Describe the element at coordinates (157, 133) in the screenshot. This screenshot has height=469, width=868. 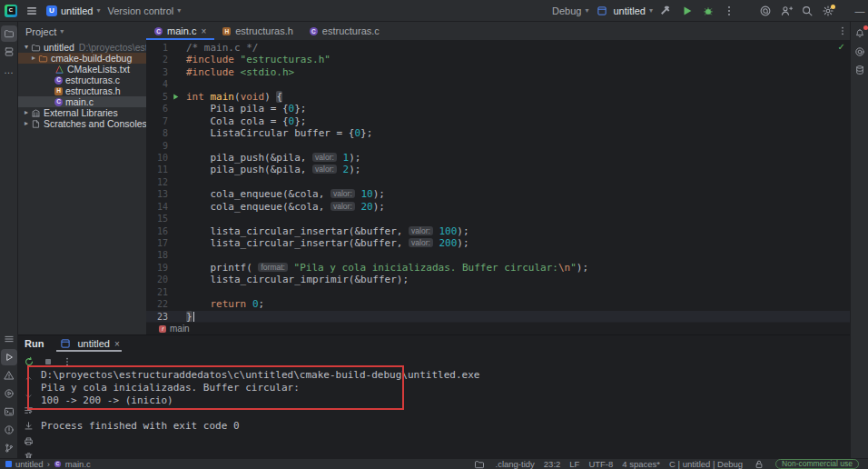
I see `line-number: 8` at that location.